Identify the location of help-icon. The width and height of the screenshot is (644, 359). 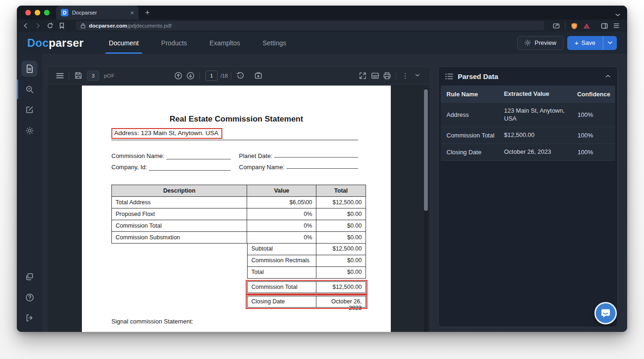
(29, 297).